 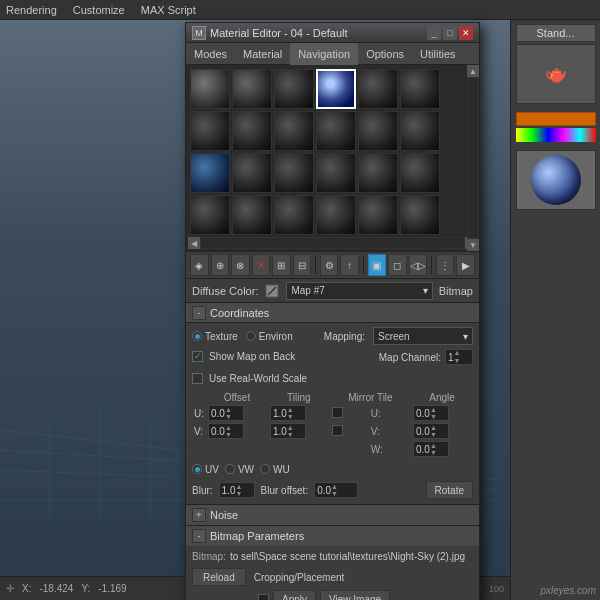 What do you see at coordinates (473, 71) in the screenshot?
I see `scroll-up-button: ▲` at bounding box center [473, 71].